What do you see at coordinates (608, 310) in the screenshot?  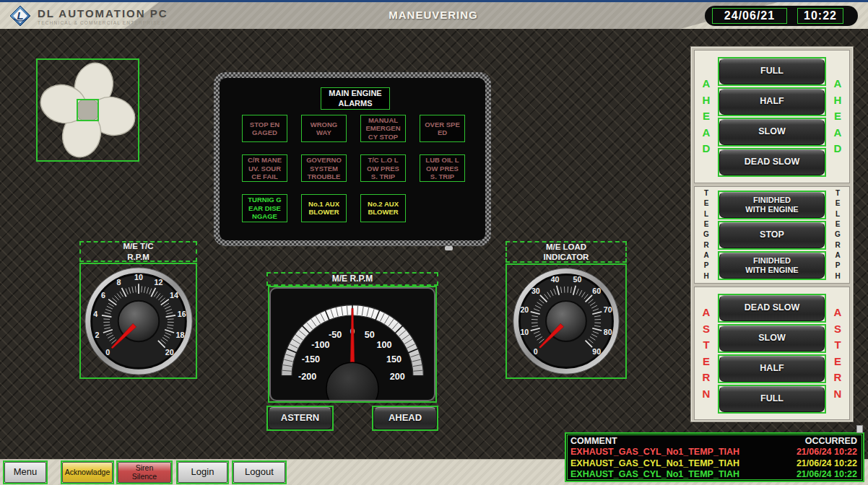 I see `svg-text: 70` at bounding box center [608, 310].